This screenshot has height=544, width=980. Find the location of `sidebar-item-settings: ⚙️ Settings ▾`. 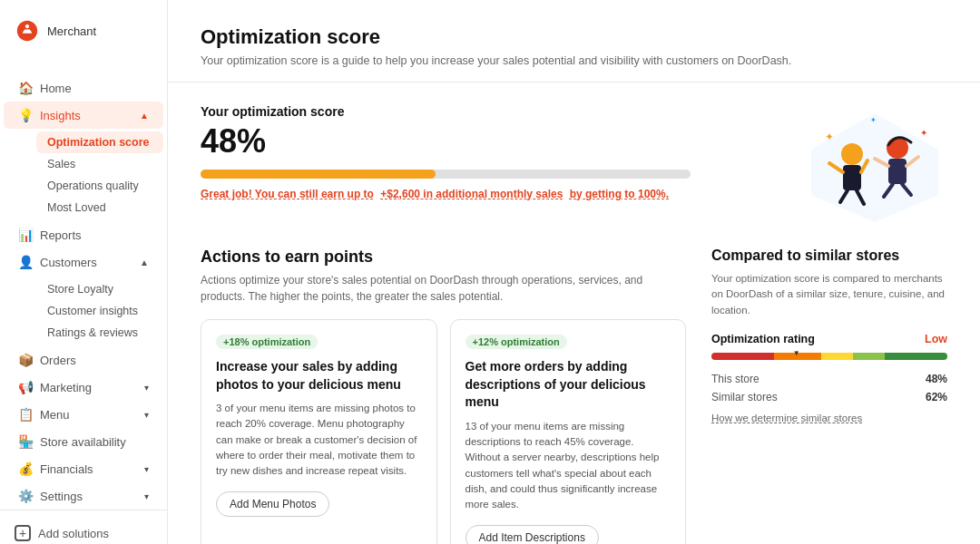

sidebar-item-settings: ⚙️ Settings ▾ is located at coordinates (83, 496).